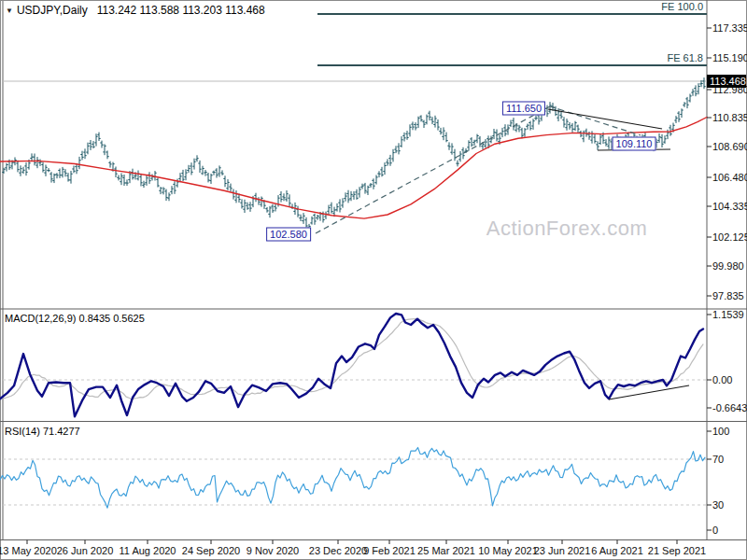 Image resolution: width=747 pixels, height=560 pixels. Describe the element at coordinates (508, 551) in the screenshot. I see `date-axis-label: 10 May 2021` at that location.